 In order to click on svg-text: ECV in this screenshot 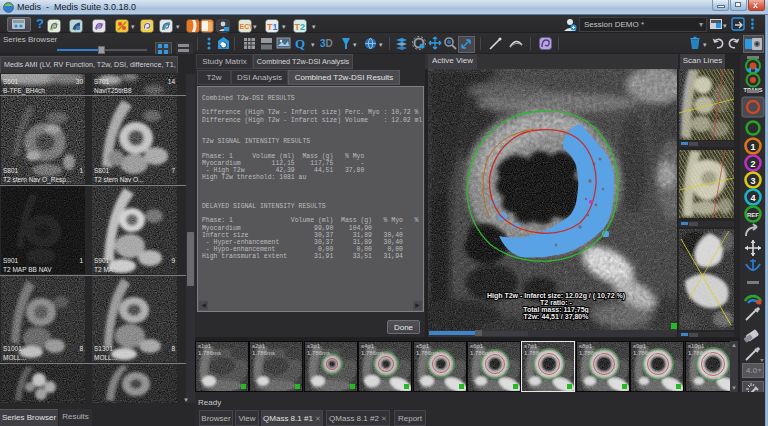, I will do `click(246, 26)`.